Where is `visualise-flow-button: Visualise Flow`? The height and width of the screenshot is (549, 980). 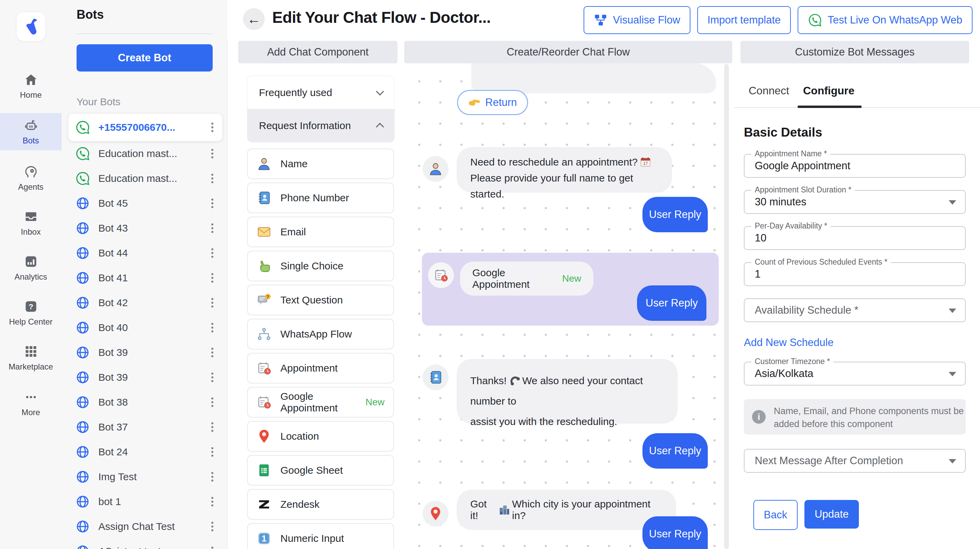 visualise-flow-button: Visualise Flow is located at coordinates (637, 20).